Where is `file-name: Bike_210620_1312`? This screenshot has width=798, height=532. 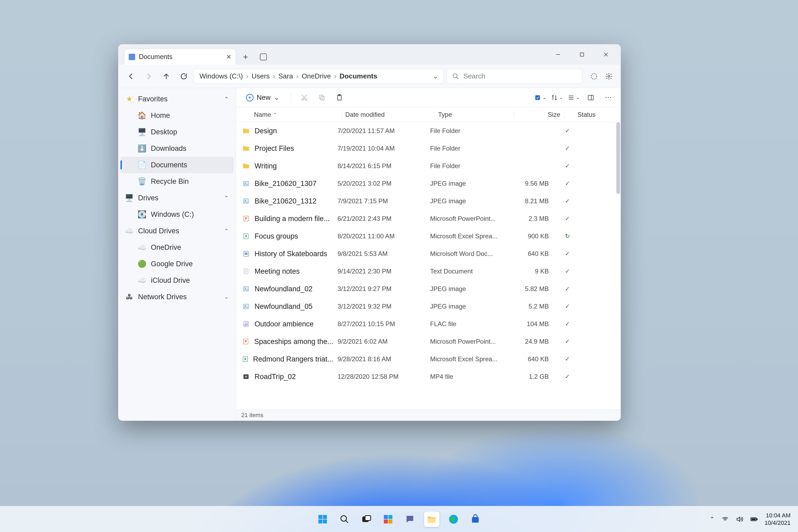 file-name: Bike_210620_1312 is located at coordinates (286, 201).